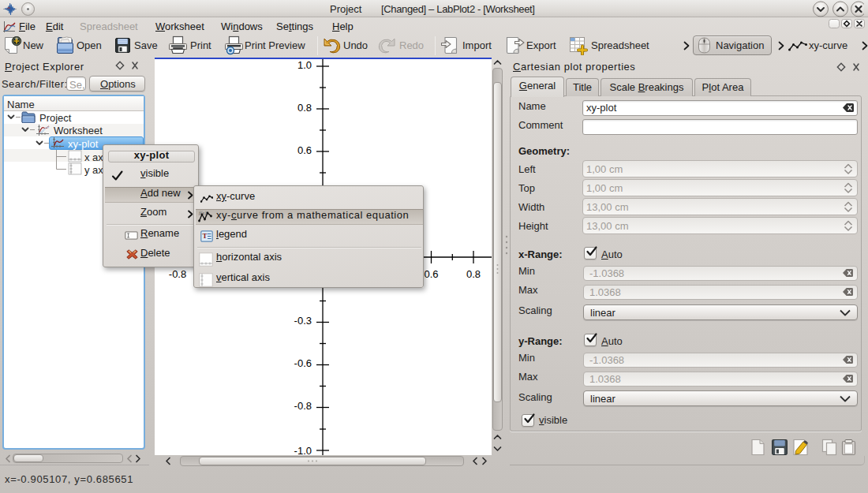 This screenshot has height=493, width=868. What do you see at coordinates (205, 236) in the screenshot?
I see `svg-text: T` at bounding box center [205, 236].